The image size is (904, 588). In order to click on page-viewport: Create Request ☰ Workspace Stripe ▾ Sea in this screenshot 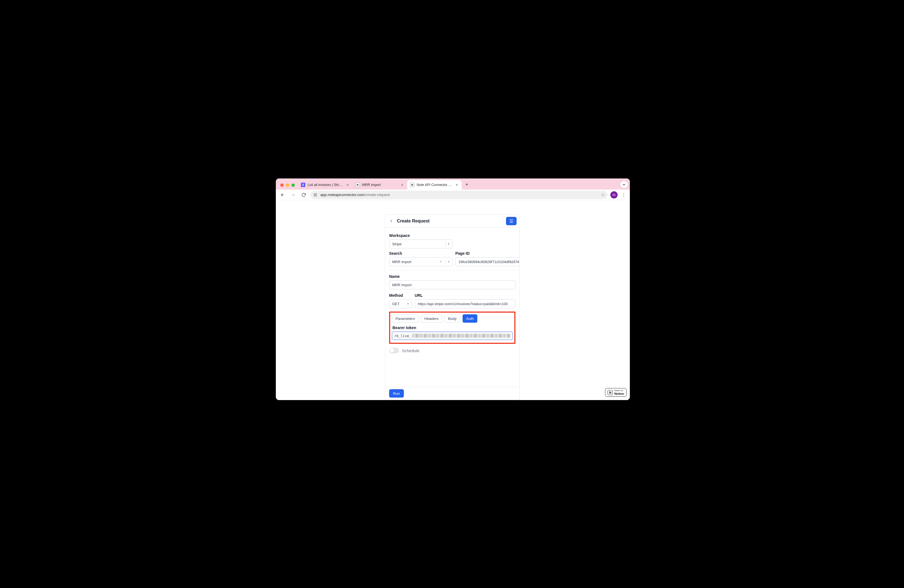, I will do `click(453, 300)`.